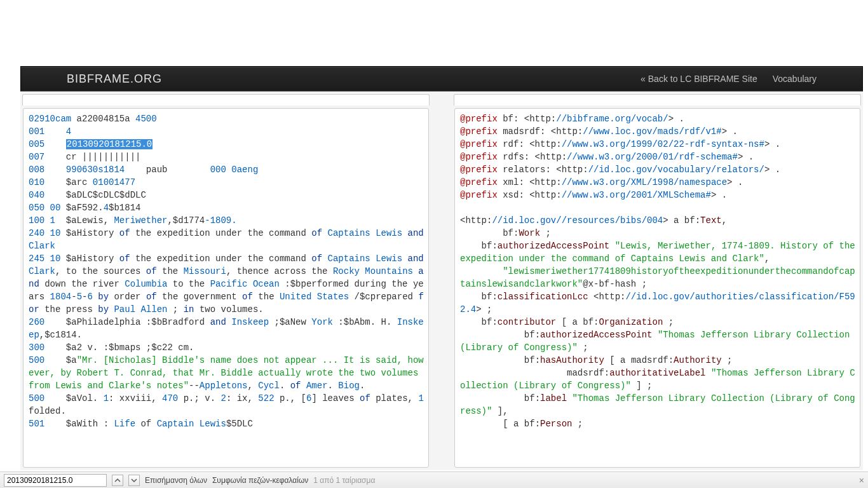  Describe the element at coordinates (434, 480) in the screenshot. I see `find-bar: Επισήμανση όλων Συμφωνία πεζών-κεφαλαίων…` at that location.